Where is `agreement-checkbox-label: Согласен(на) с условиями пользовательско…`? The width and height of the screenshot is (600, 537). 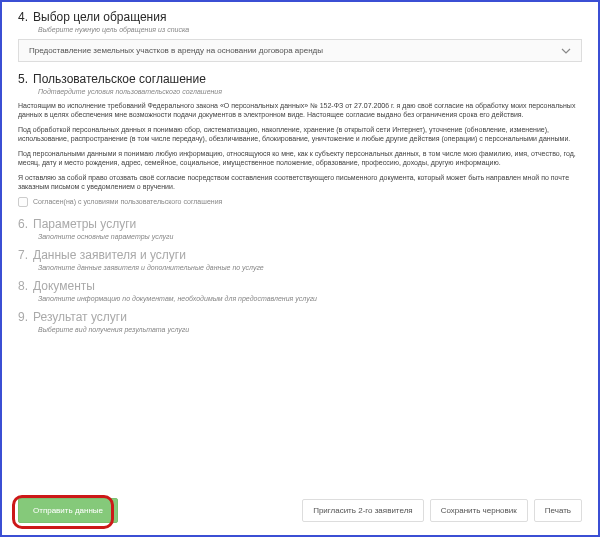 agreement-checkbox-label: Согласен(на) с условиями пользовательско… is located at coordinates (128, 202).